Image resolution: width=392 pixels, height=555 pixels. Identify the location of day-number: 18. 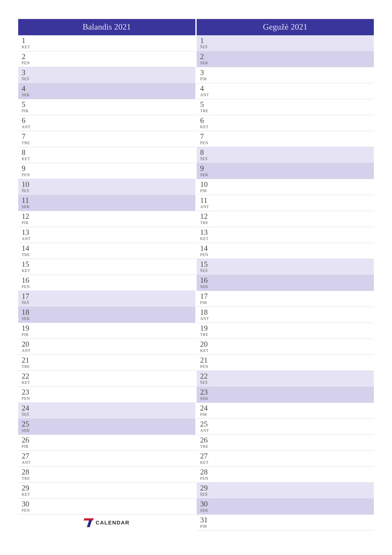
(29, 312).